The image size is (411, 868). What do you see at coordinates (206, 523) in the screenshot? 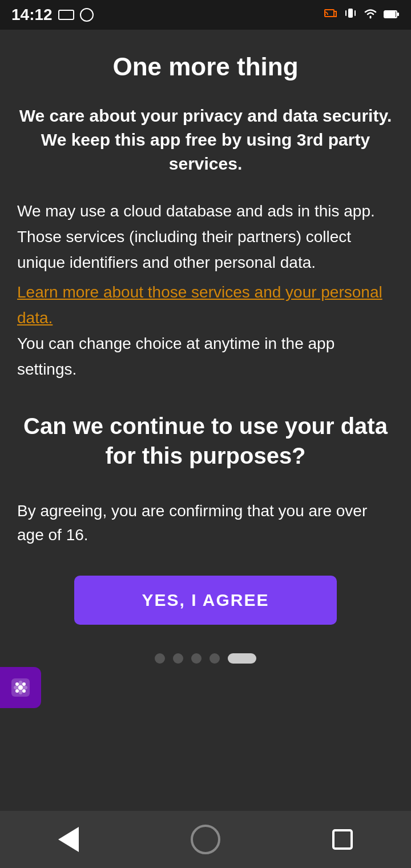
I see `agree-confirmation-text: By agreeing, you are confirming that you…` at bounding box center [206, 523].